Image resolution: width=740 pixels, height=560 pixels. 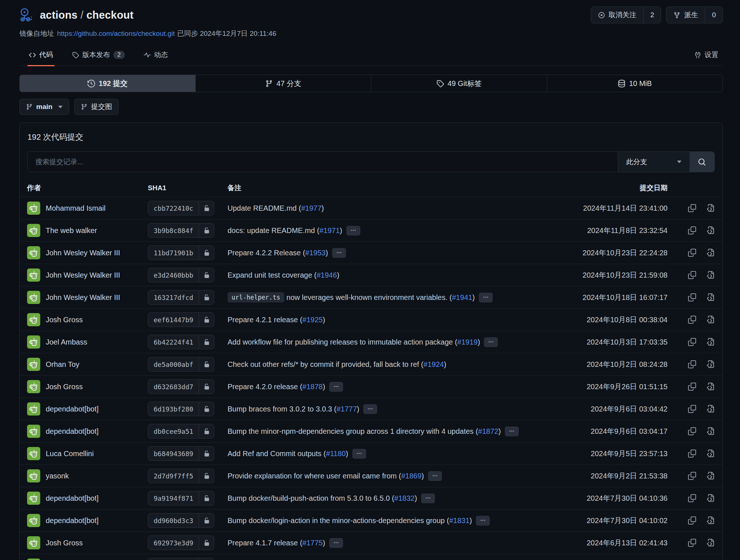 I want to click on commit-sha-button: db0cee9a51, so click(x=181, y=431).